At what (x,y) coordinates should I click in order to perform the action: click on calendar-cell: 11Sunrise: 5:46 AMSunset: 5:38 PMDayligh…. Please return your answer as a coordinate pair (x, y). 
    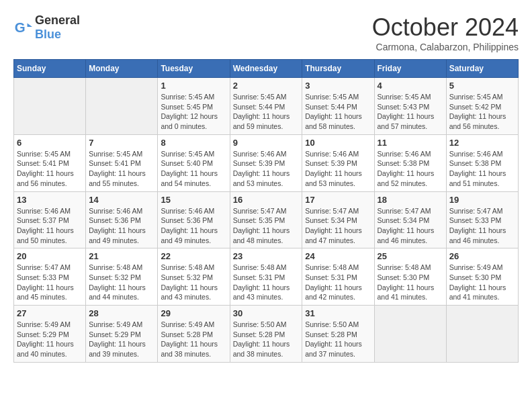
    Looking at the image, I should click on (410, 163).